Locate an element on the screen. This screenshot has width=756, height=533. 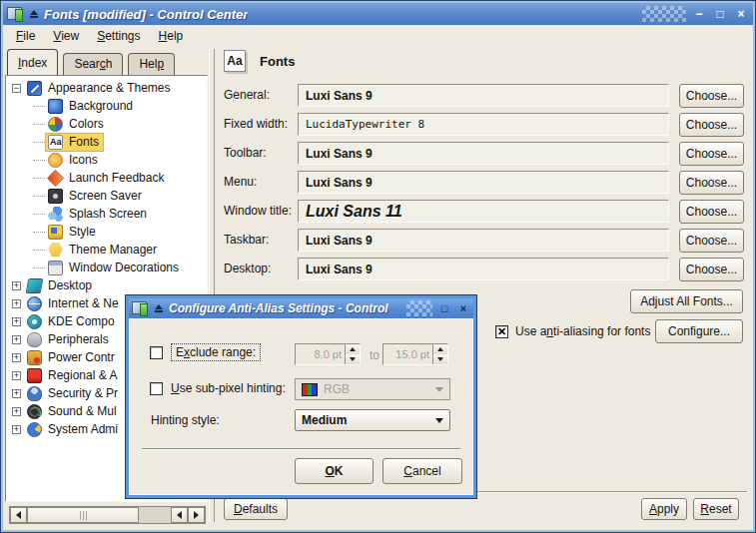
arrow-right-icon is located at coordinates (196, 515).